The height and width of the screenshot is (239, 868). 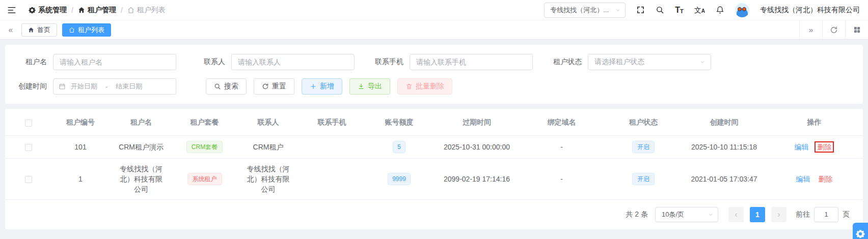 What do you see at coordinates (629, 62) in the screenshot?
I see `filter-item-status: 租户状态 请选择租户状态` at bounding box center [629, 62].